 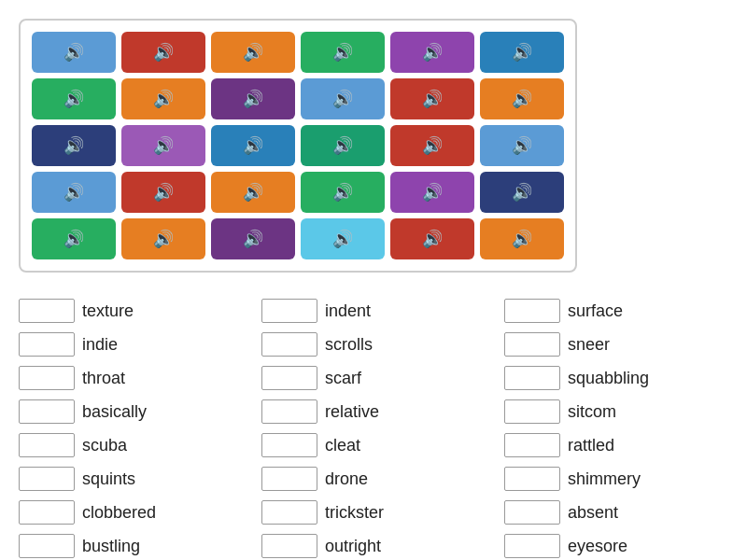 I want to click on word-row: cleat, so click(x=383, y=445).